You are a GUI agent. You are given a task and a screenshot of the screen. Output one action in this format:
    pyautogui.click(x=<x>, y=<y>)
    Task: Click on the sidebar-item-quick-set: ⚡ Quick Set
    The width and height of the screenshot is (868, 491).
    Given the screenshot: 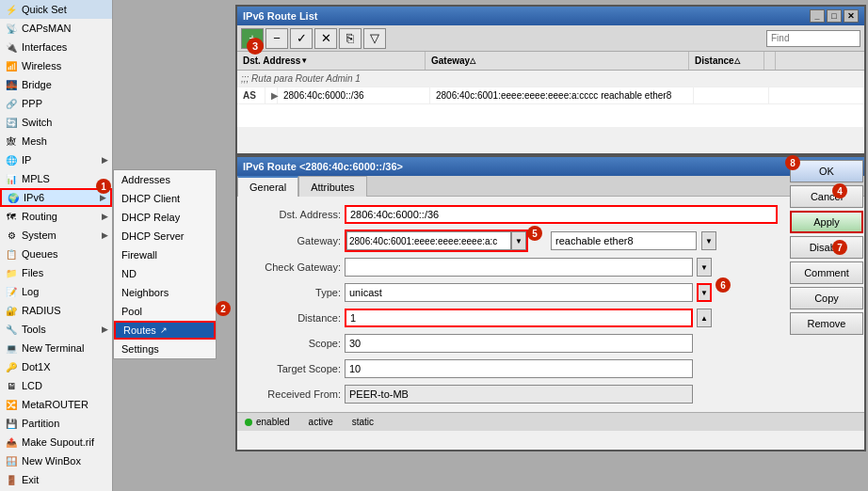 What is the action you would take?
    pyautogui.click(x=56, y=9)
    